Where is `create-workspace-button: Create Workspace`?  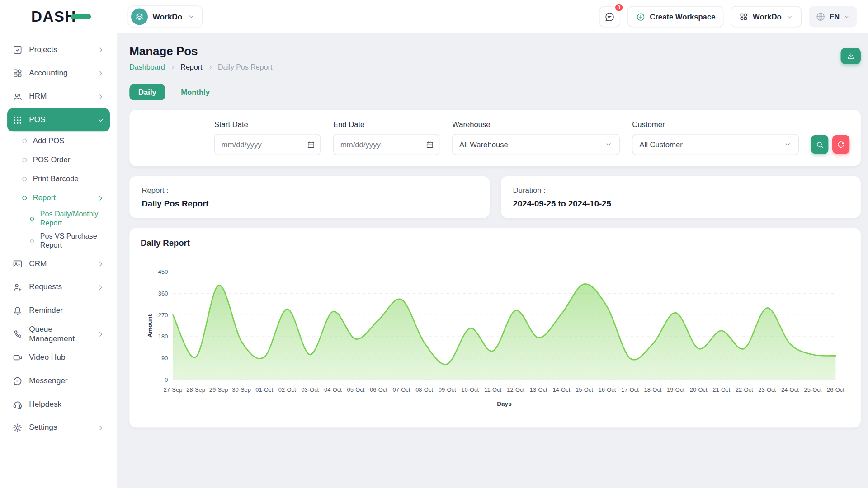
create-workspace-button: Create Workspace is located at coordinates (675, 17).